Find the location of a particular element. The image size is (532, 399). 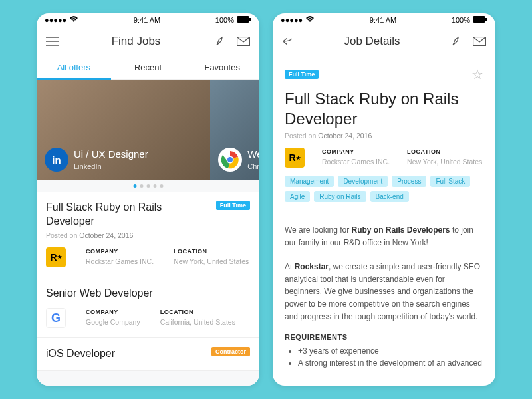

page-title: Find Jobs is located at coordinates (136, 41).